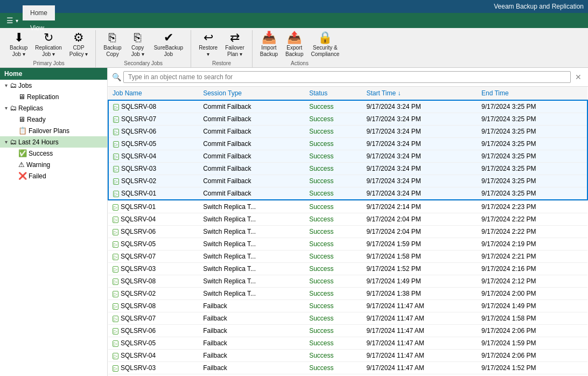 The width and height of the screenshot is (588, 376). I want to click on sidebar-item-replication: 🖥Replication, so click(54, 97).